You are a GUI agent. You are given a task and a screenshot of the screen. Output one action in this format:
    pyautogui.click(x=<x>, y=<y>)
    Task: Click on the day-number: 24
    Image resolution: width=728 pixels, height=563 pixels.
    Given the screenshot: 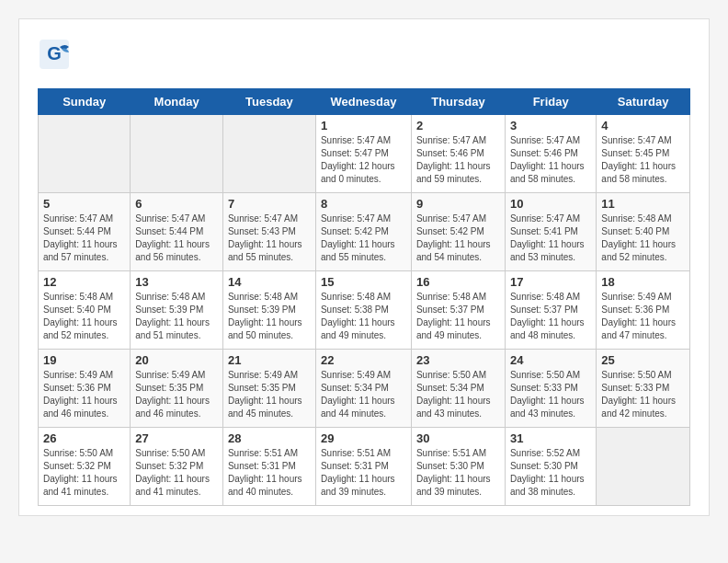 What is the action you would take?
    pyautogui.click(x=551, y=361)
    